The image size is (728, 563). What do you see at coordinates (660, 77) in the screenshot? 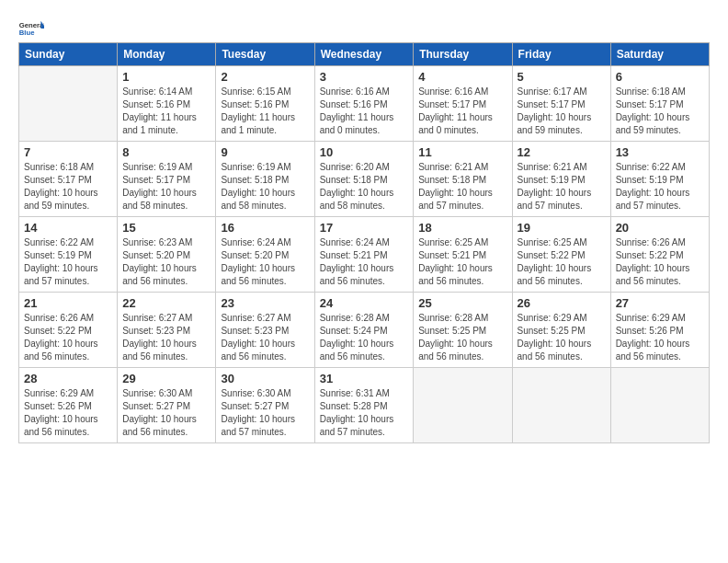
I see `day-number: 6` at bounding box center [660, 77].